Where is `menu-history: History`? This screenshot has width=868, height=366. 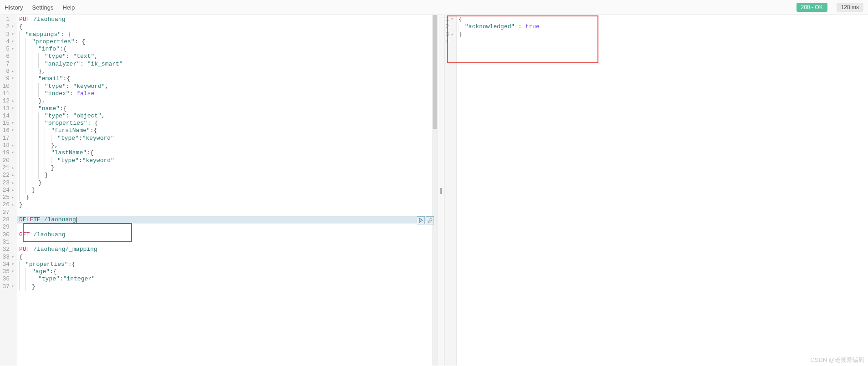 menu-history: History is located at coordinates (14, 7).